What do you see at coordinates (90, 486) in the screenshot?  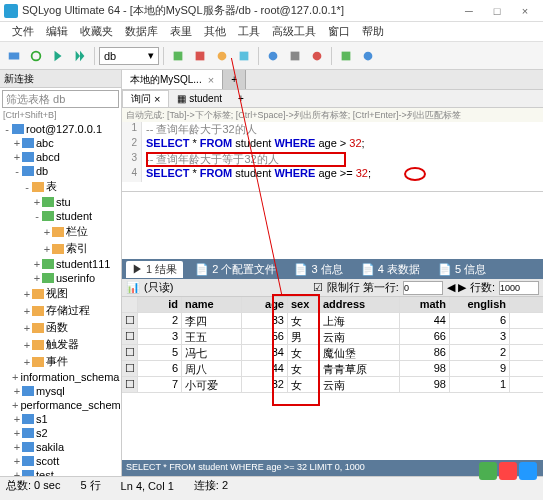 I see `status-rows: 5 行` at bounding box center [90, 486].